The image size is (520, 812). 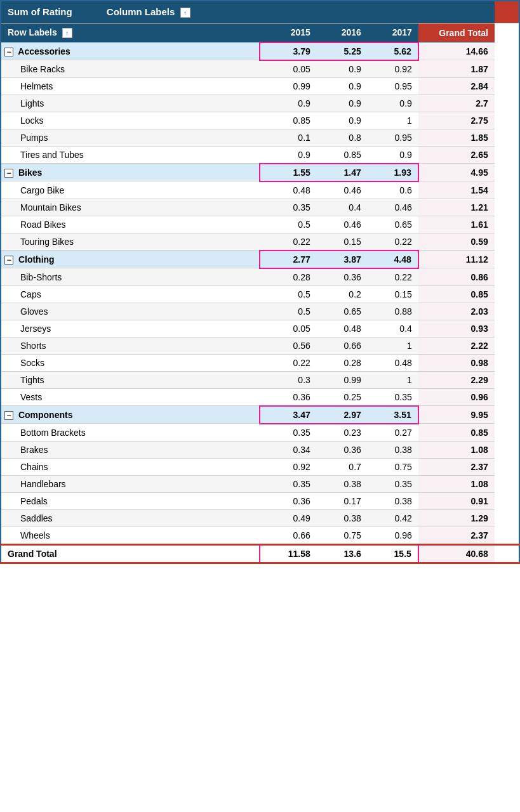 I want to click on sub-grand-total: 2.37, so click(x=457, y=467).